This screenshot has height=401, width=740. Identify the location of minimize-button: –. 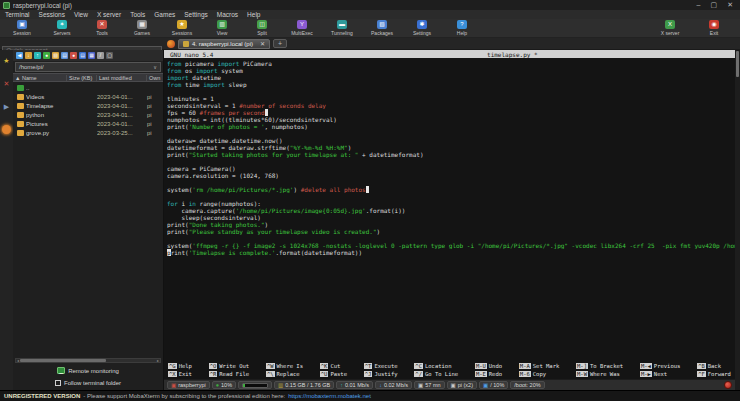
(699, 5).